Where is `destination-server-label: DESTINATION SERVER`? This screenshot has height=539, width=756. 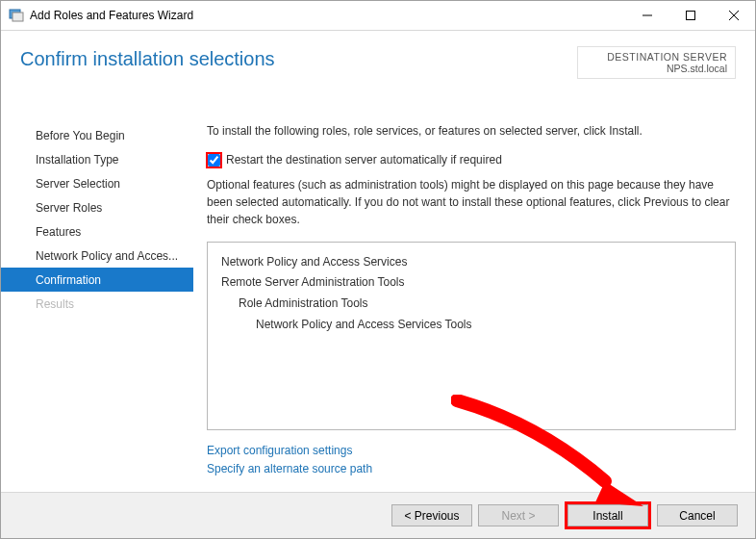 destination-server-label: DESTINATION SERVER is located at coordinates (668, 57).